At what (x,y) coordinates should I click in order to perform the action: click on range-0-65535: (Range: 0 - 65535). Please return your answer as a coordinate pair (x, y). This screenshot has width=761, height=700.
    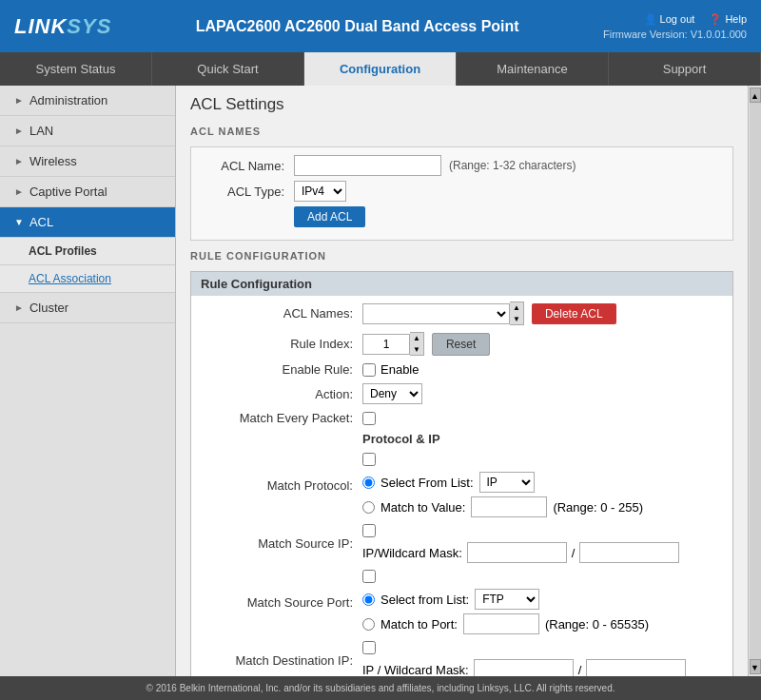
    Looking at the image, I should click on (597, 624).